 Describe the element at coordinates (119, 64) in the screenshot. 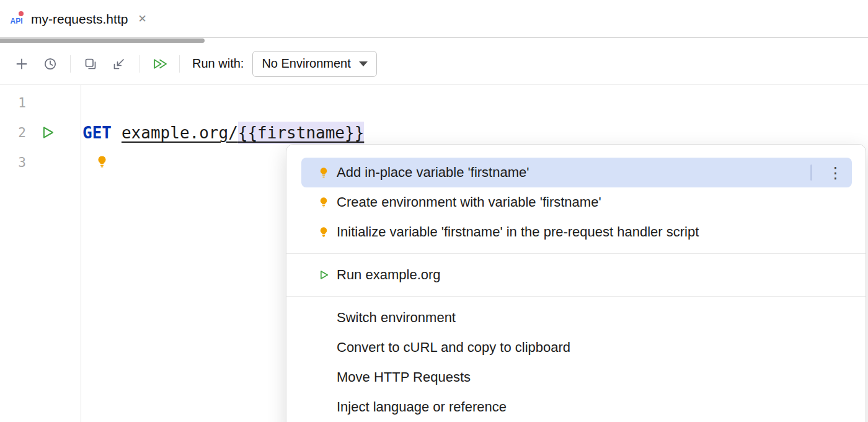

I see `import-arrow-icon` at that location.